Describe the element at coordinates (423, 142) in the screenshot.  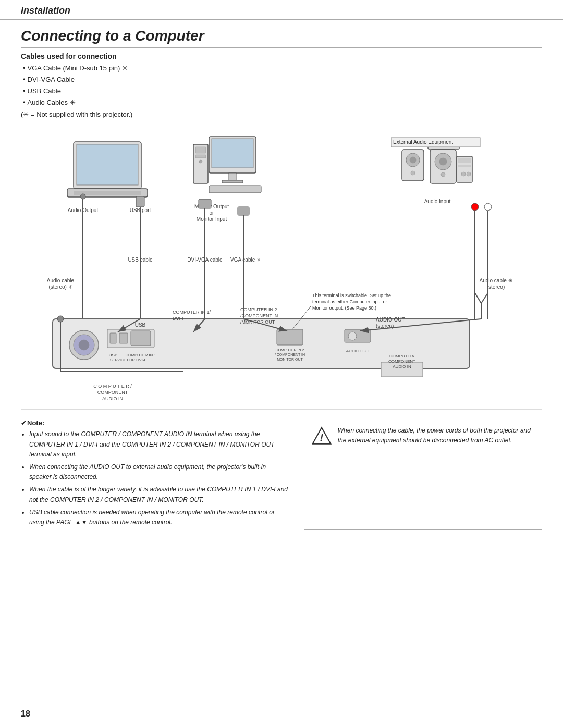
I see `svg-text: External Audio Equipment` at that location.